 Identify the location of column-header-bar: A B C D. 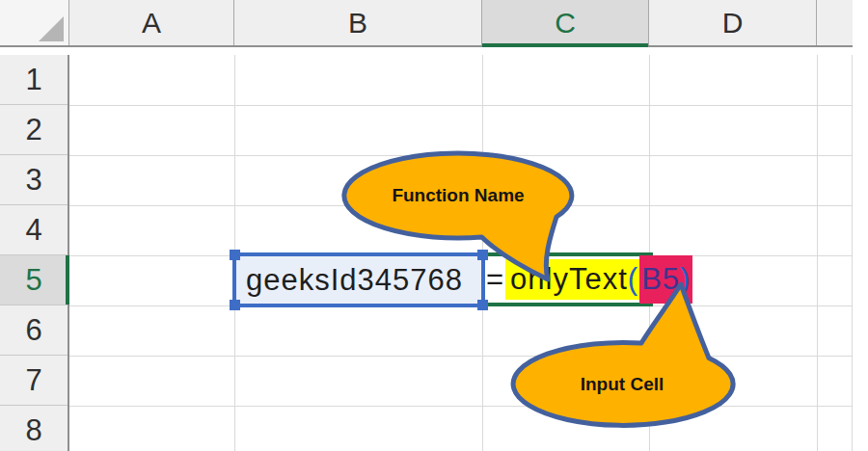
(426, 23).